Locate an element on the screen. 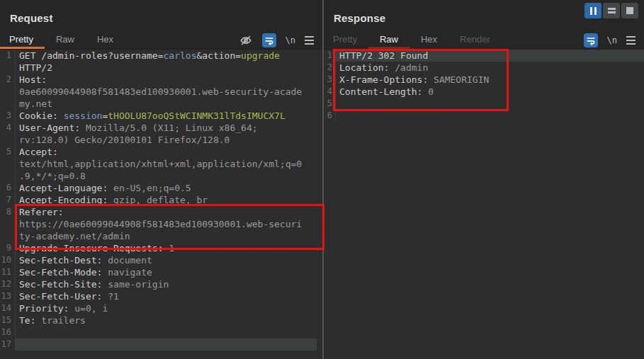 The image size is (644, 359). code-line: Cookie: session=tHOOLU87ooQStWCINMK31lTd… is located at coordinates (166, 116).